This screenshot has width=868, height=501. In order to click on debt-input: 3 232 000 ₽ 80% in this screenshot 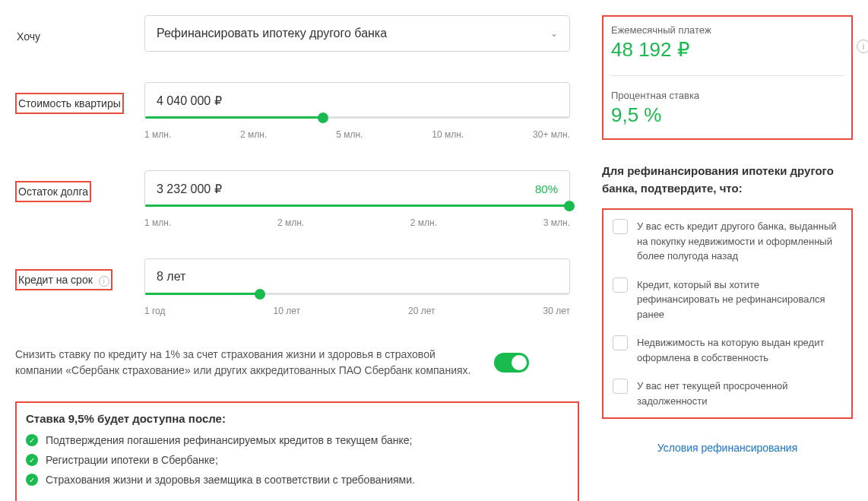, I will do `click(357, 189)`.